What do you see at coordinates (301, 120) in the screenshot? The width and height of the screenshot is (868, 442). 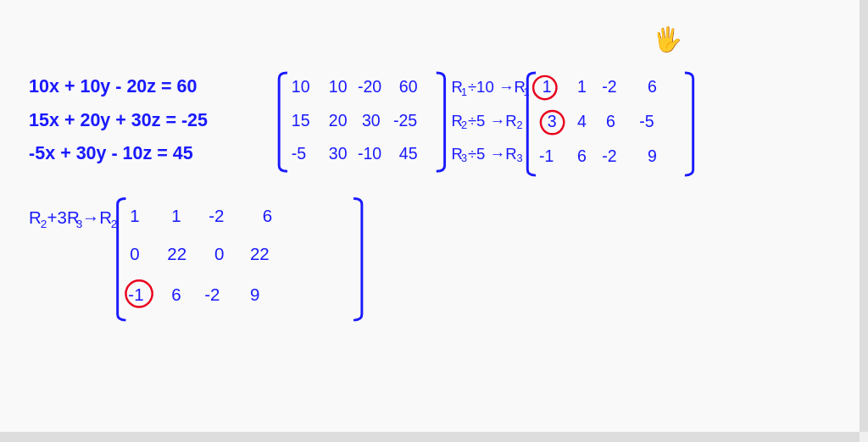 I see `svg-text: 15` at bounding box center [301, 120].